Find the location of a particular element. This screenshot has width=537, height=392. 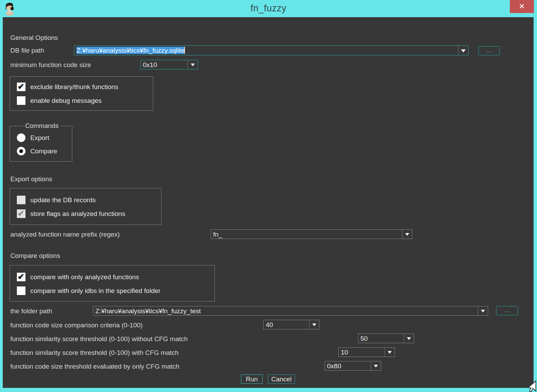

store-flags-checkbox is located at coordinates (21, 214).